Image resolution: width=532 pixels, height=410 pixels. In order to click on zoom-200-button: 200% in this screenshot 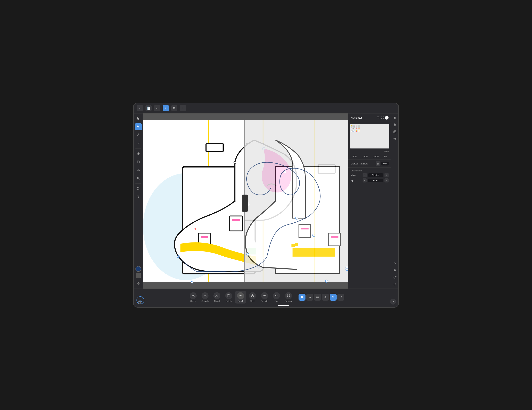, I will do `click(376, 156)`.